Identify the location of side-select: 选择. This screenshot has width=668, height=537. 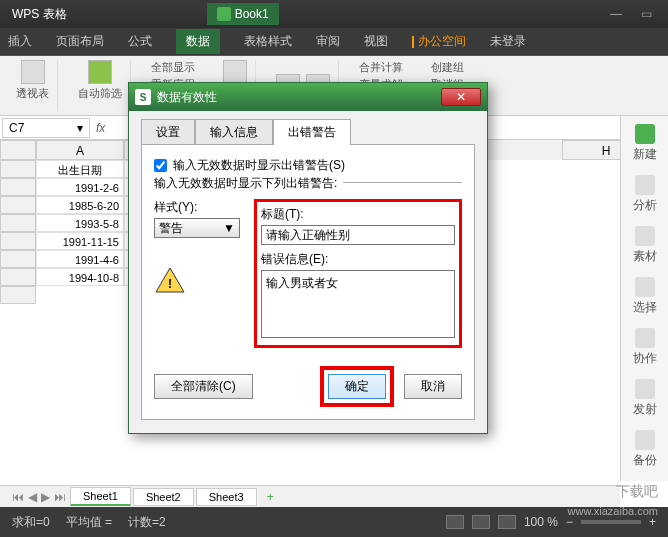
(645, 296).